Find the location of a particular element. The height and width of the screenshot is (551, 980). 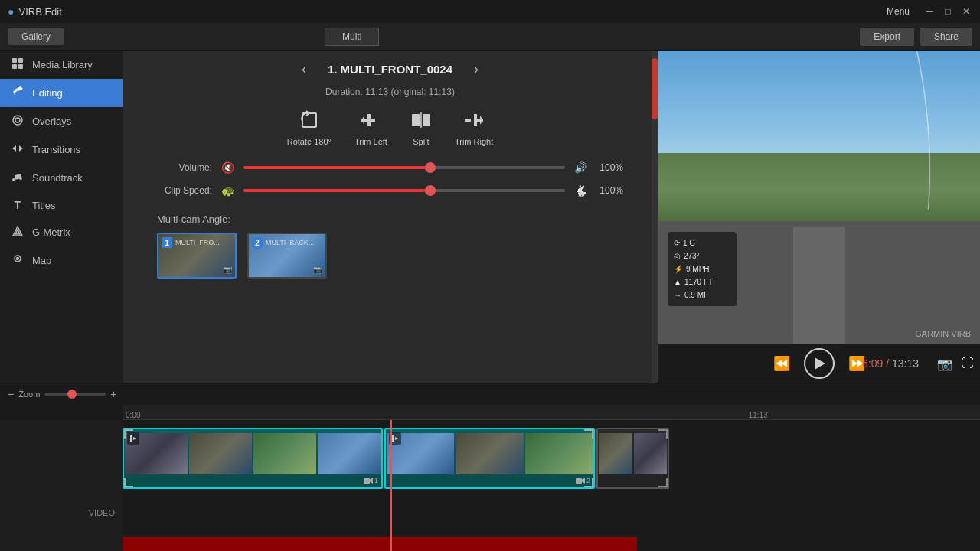

sidebar-item-map: Map is located at coordinates (61, 260).